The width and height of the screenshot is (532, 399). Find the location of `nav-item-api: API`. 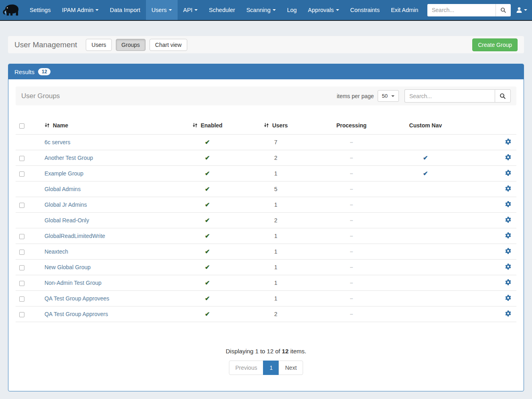

nav-item-api: API is located at coordinates (190, 10).